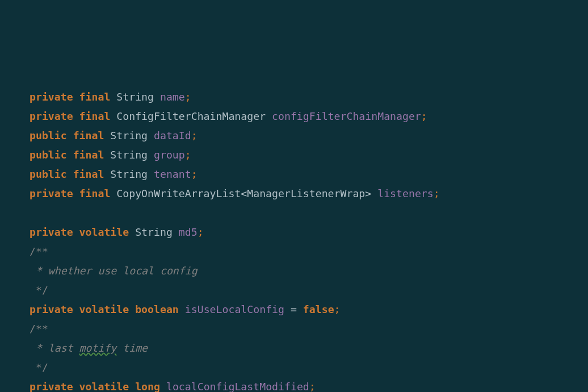  I want to click on field-group: group, so click(169, 155).